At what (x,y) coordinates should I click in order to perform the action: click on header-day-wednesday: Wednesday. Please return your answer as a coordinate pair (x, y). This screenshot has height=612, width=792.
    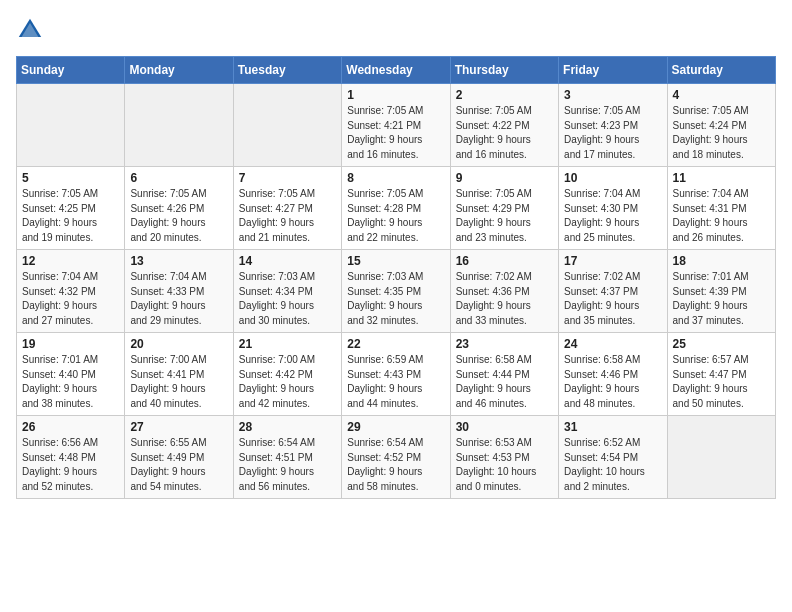
    Looking at the image, I should click on (396, 70).